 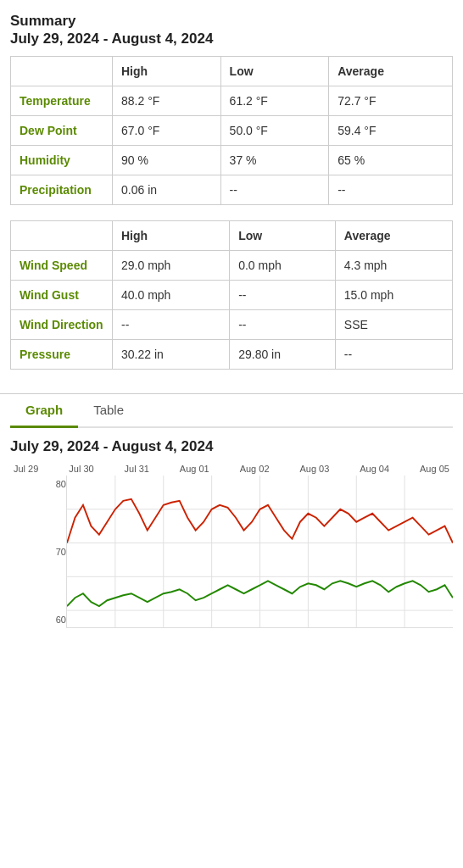 I want to click on table2-col-high: High, so click(x=171, y=236).